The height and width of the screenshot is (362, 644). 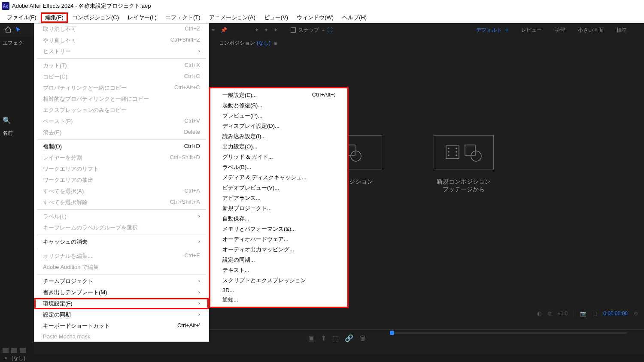 I want to click on menu-item-label: Adobe Audition で編集, so click(x=71, y=267).